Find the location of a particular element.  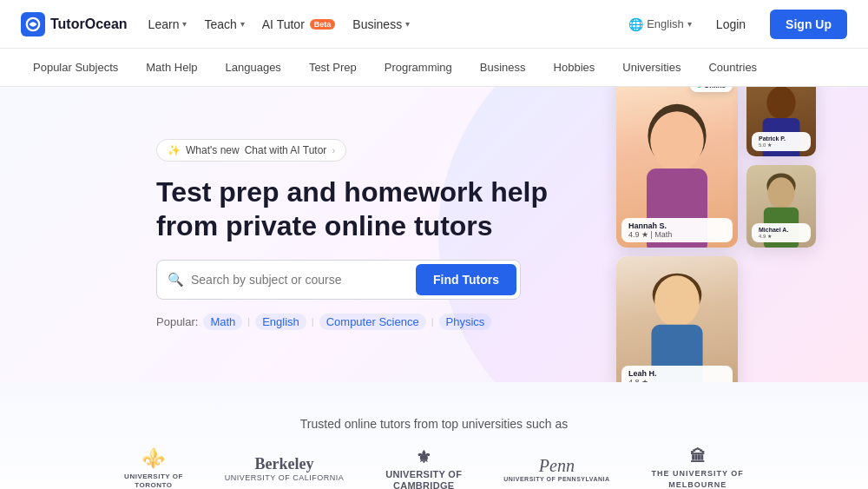

tutor-card-stephanie: Online Hannah S. 4.9 ★ | Math is located at coordinates (677, 167).